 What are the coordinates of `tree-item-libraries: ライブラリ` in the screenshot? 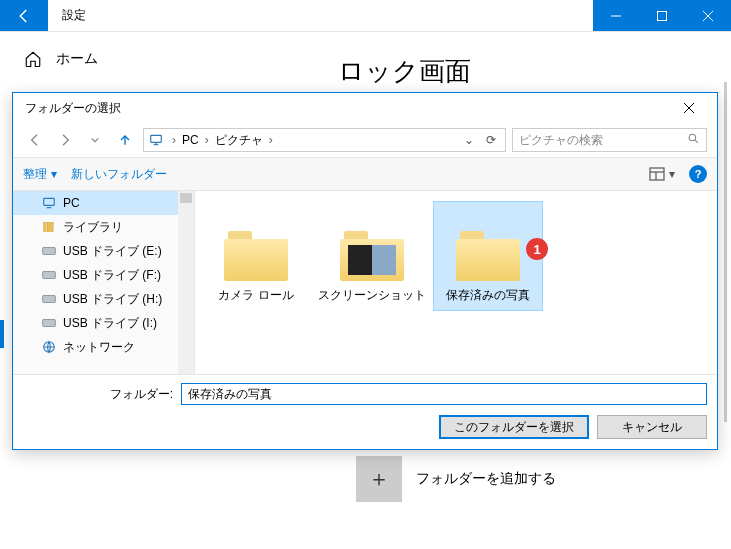 It's located at (104, 227).